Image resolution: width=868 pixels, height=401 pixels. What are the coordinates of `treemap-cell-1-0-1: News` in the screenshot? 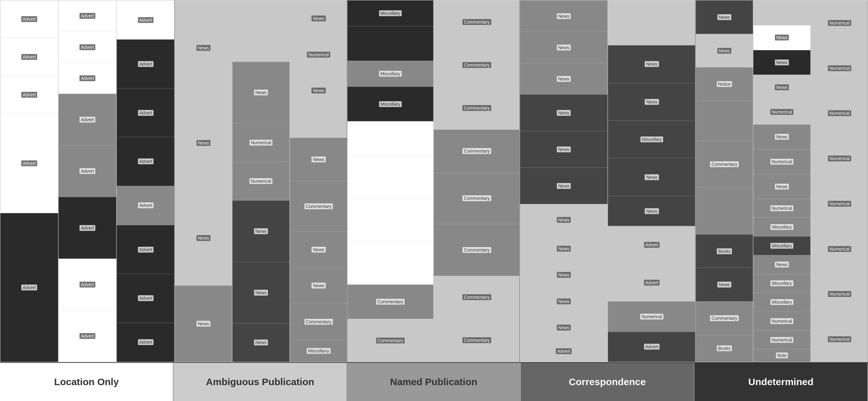 It's located at (204, 143).